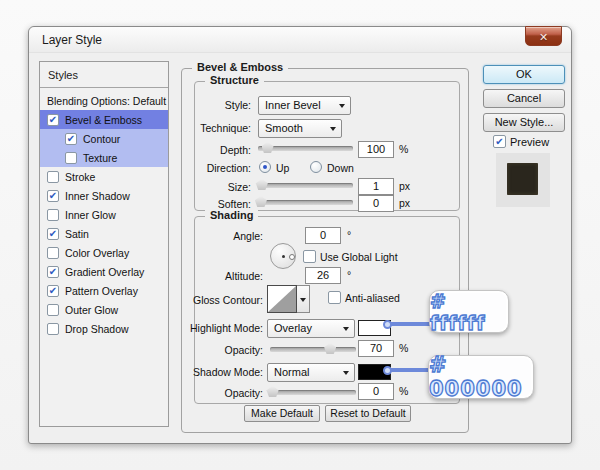 The image size is (600, 470). What do you see at coordinates (234, 80) in the screenshot?
I see `structure-title: Structure` at bounding box center [234, 80].